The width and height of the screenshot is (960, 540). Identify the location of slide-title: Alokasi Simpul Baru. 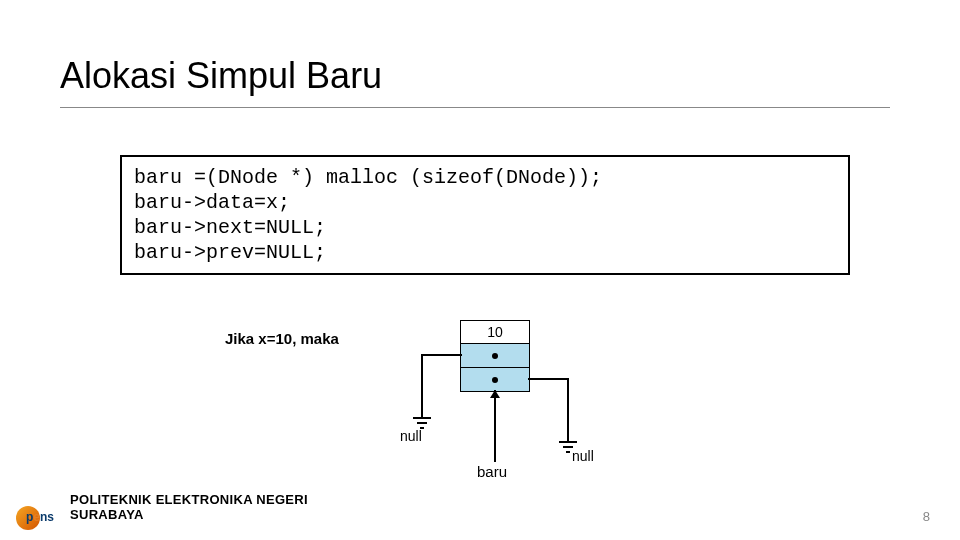
(475, 82).